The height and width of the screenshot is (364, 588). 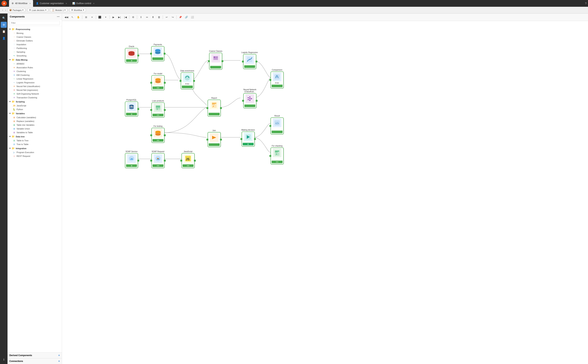 What do you see at coordinates (66, 3) in the screenshot?
I see `tab-customer-close: ✕` at bounding box center [66, 3].